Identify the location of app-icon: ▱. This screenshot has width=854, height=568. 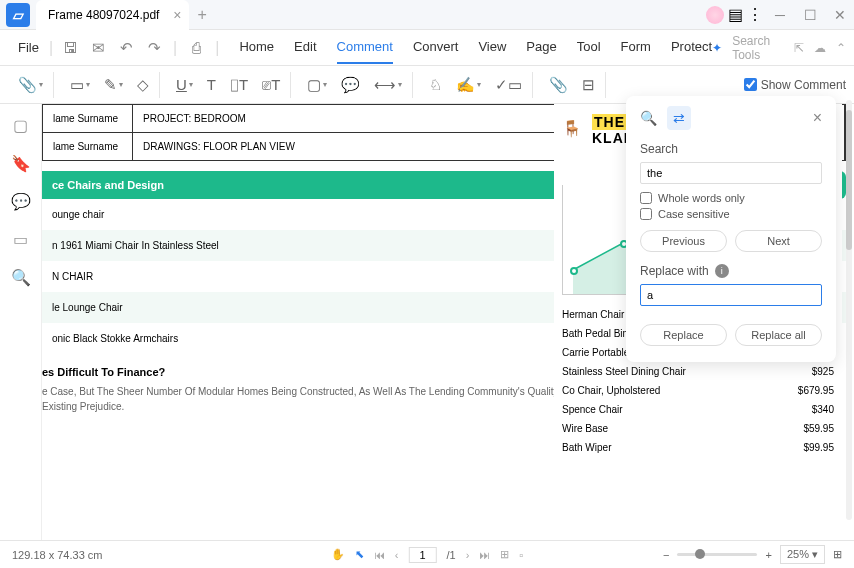
(18, 15).